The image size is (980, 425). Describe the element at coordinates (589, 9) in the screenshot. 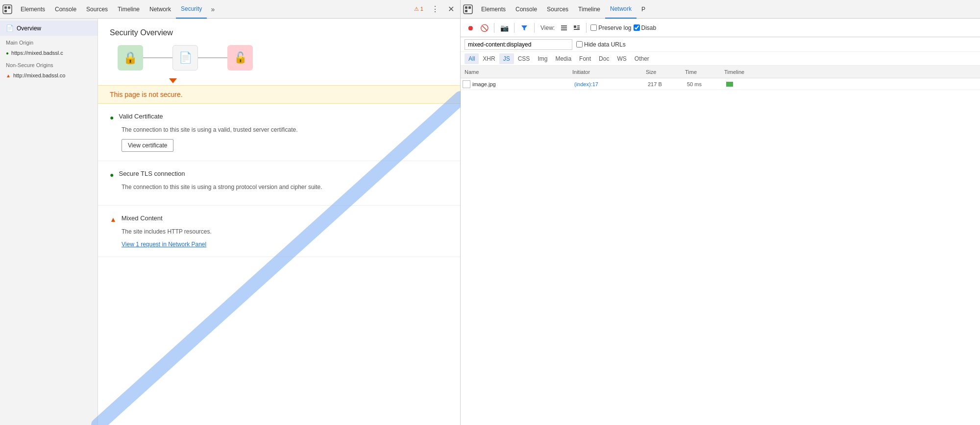

I see `tab-timeline-right: Timeline` at that location.